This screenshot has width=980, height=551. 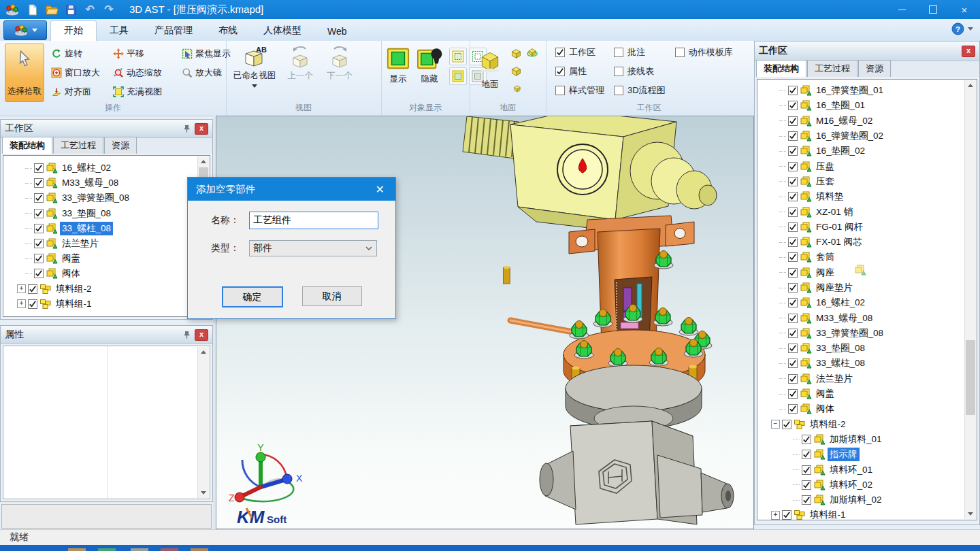 What do you see at coordinates (27, 146) in the screenshot?
I see `left-panel-tab: 装配结构` at bounding box center [27, 146].